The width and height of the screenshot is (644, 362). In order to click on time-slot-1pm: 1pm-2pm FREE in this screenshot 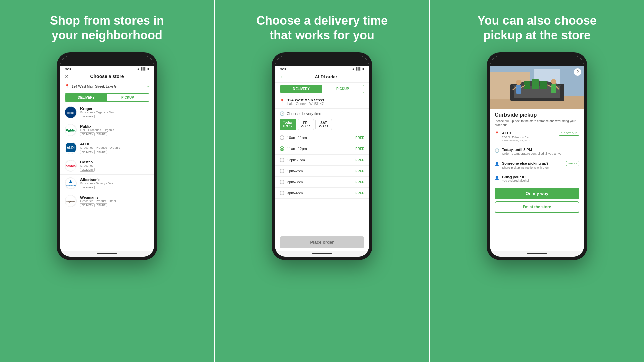, I will do `click(322, 171)`.